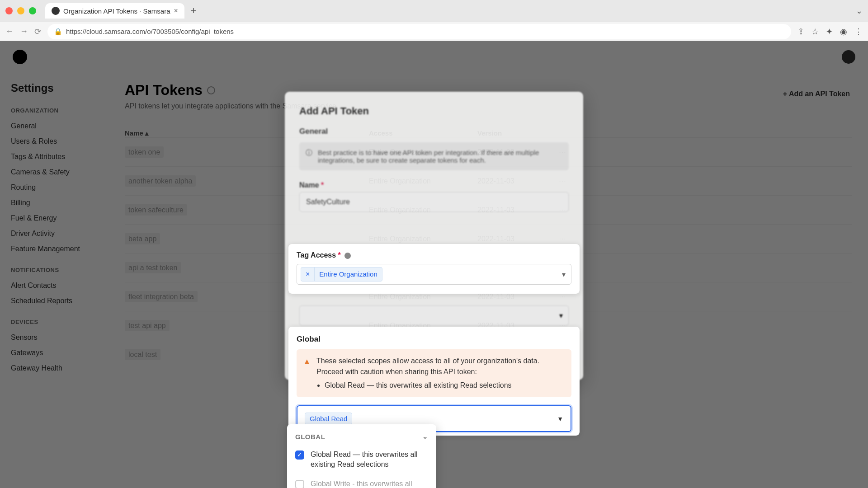  Describe the element at coordinates (434, 255) in the screenshot. I see `tag-access-label: Tag Access *` at that location.